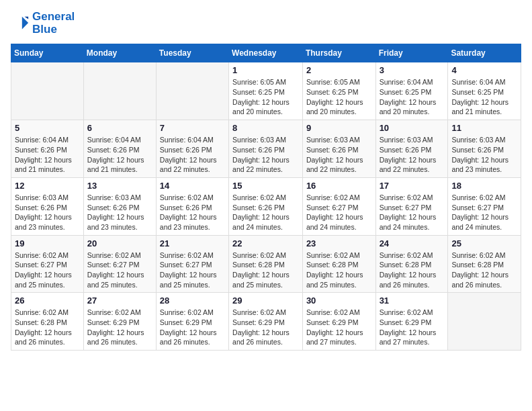 The height and width of the screenshot is (411, 532). What do you see at coordinates (54, 30) in the screenshot?
I see `logo-blue: Blue` at bounding box center [54, 30].